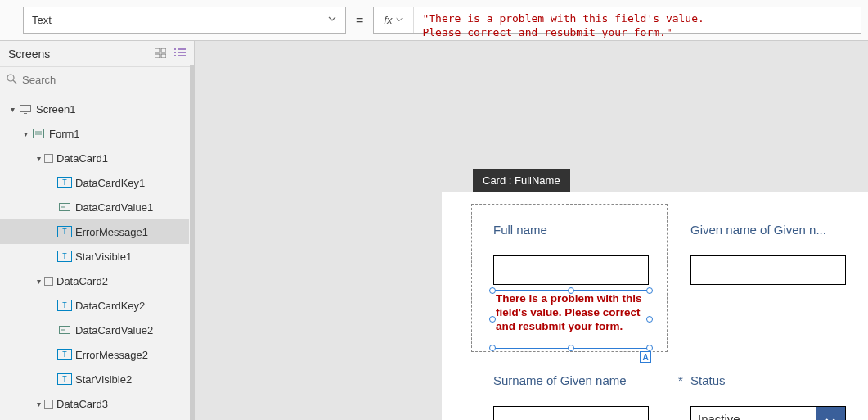 The height and width of the screenshot is (420, 868). What do you see at coordinates (42, 20) in the screenshot?
I see `property-name: Text` at bounding box center [42, 20].